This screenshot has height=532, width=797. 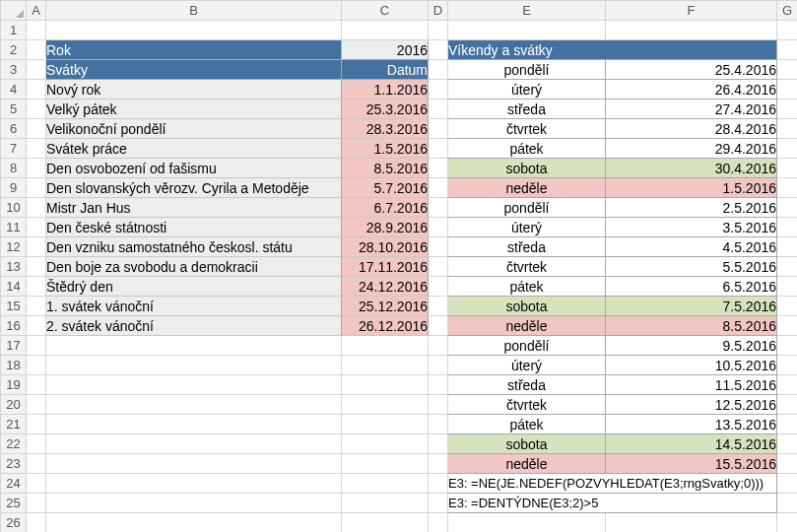 I want to click on cell-D11, so click(x=438, y=228).